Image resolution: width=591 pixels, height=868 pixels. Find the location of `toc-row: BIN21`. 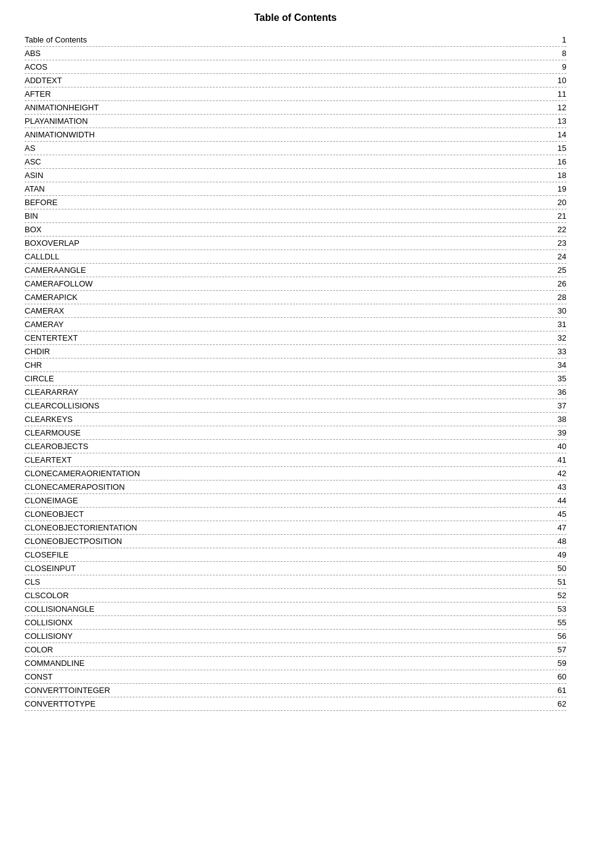

toc-row: BIN21 is located at coordinates (296, 216).